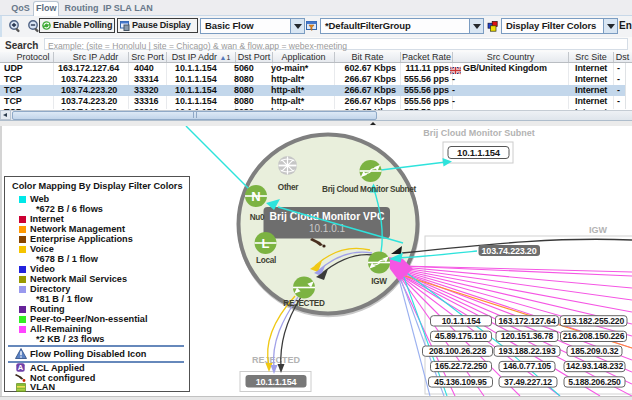 This screenshot has width=632, height=400. What do you see at coordinates (527, 366) in the screenshot?
I see `svg-text: 146.0.77.105` at bounding box center [527, 366].